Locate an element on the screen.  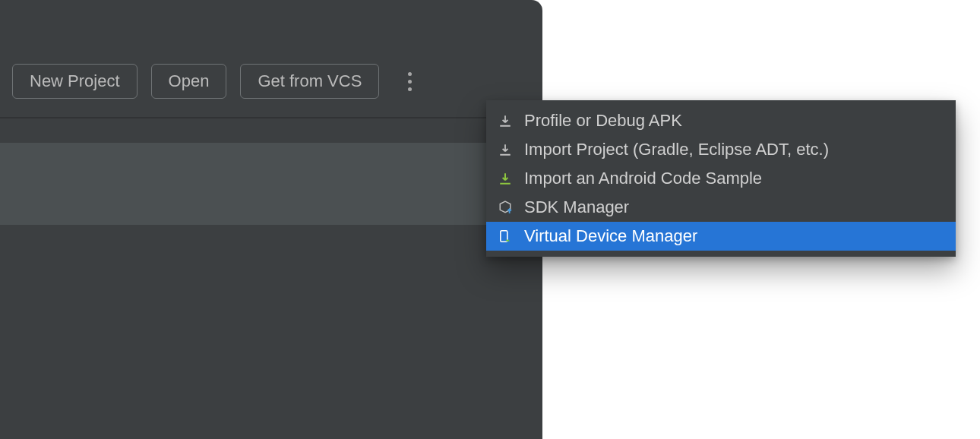
menu-item-label: SDK Manager is located at coordinates (577, 207).